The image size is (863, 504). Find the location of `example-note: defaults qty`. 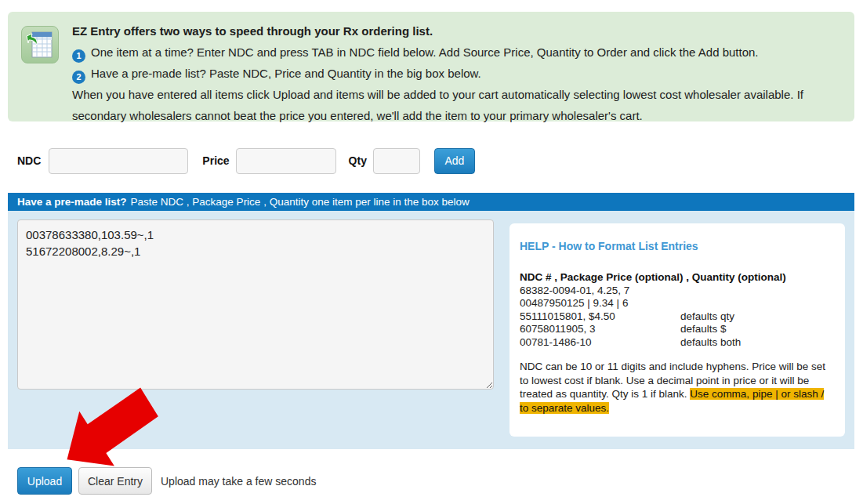

example-note: defaults qty is located at coordinates (707, 317).